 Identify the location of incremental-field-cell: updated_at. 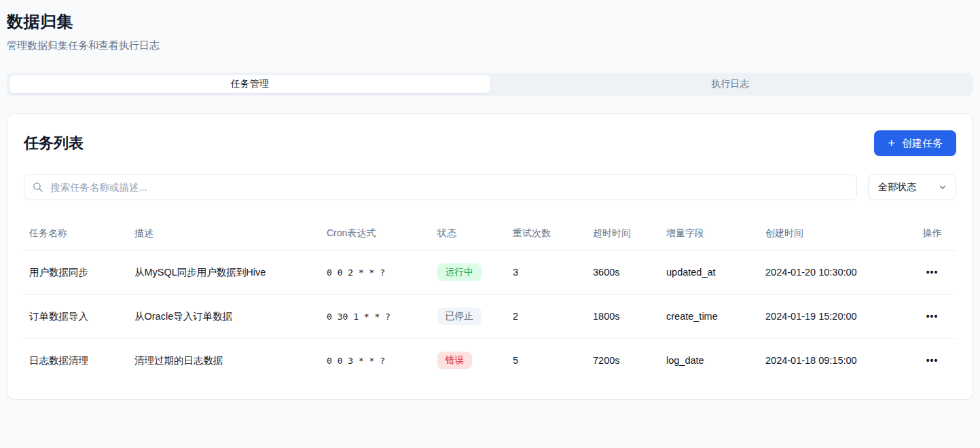
(710, 273).